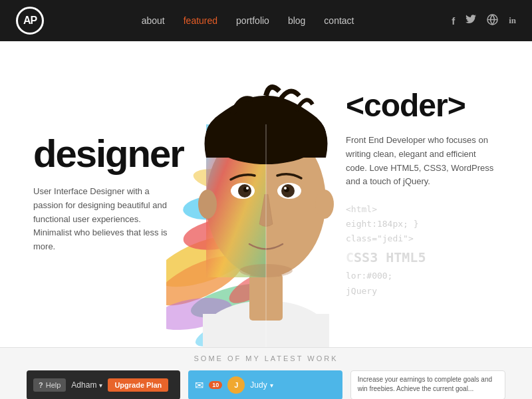 This screenshot has height=399, width=532. I want to click on dribbble-icon, so click(492, 21).